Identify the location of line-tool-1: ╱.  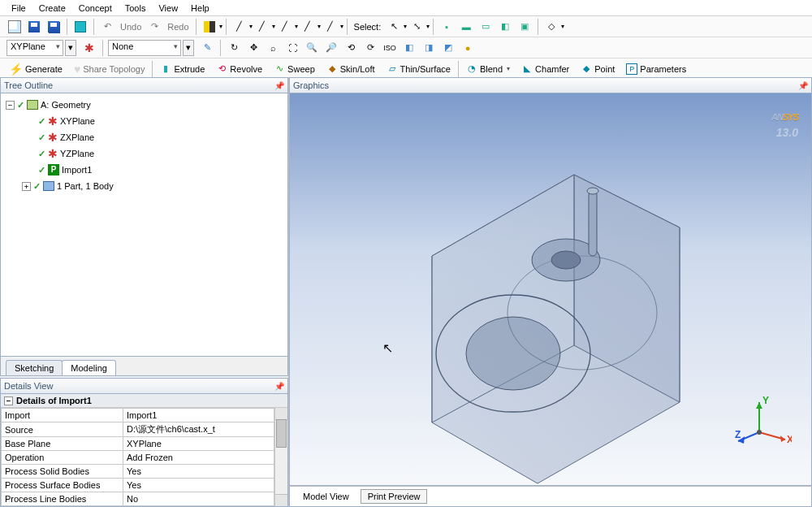
(240, 27).